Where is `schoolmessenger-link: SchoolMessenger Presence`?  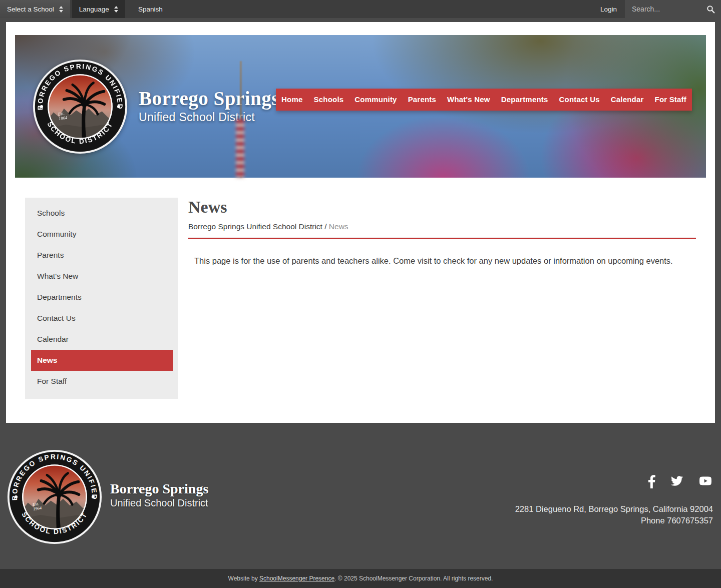 schoolmessenger-link: SchoolMessenger Presence is located at coordinates (297, 578).